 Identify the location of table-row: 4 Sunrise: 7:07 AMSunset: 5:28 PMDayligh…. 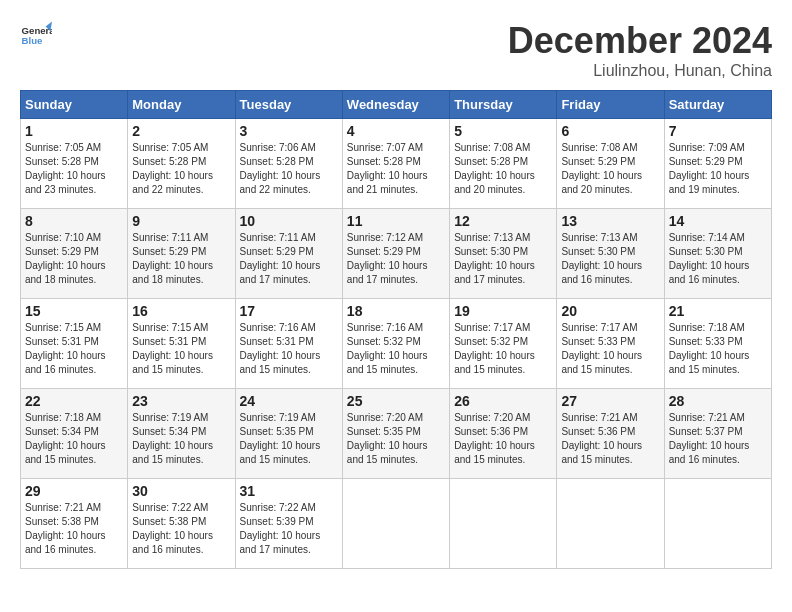
(396, 164).